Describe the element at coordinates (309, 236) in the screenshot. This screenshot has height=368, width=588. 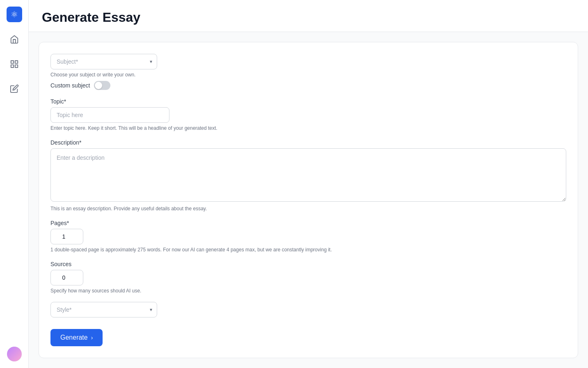
I see `pages-group: Pages* 1 double-spaced page is approxima…` at that location.